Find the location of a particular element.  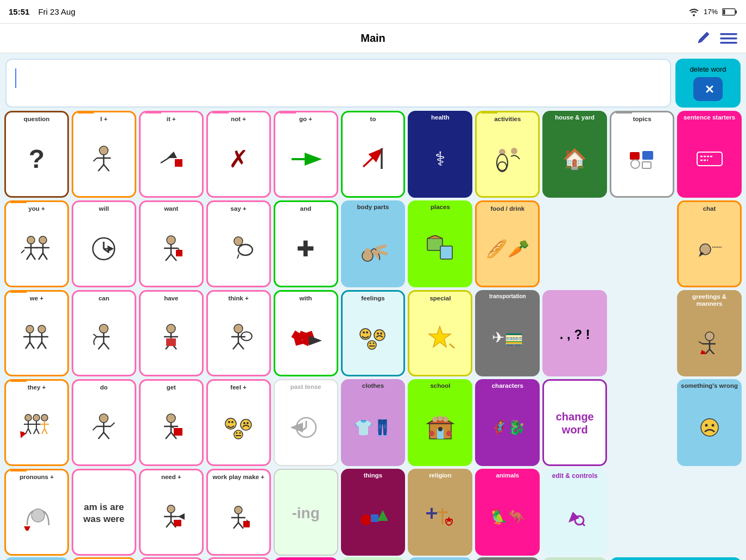

cell-body-parts: body parts is located at coordinates (374, 244).